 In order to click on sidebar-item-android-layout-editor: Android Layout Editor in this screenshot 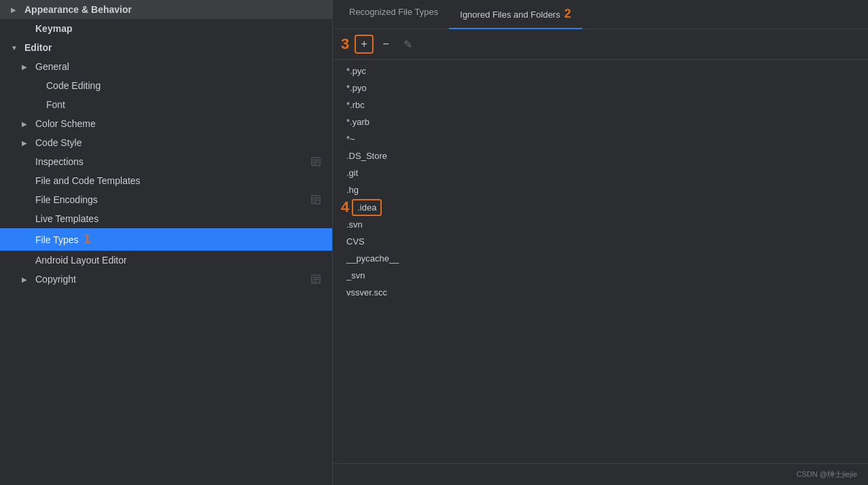, I will do `click(166, 260)`.